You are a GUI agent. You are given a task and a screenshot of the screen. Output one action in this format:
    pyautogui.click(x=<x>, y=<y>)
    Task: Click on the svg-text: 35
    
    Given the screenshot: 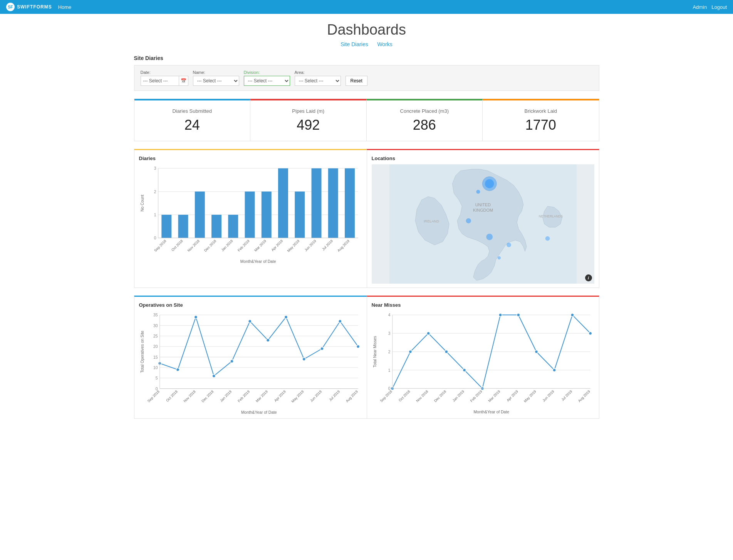 What is the action you would take?
    pyautogui.click(x=156, y=315)
    